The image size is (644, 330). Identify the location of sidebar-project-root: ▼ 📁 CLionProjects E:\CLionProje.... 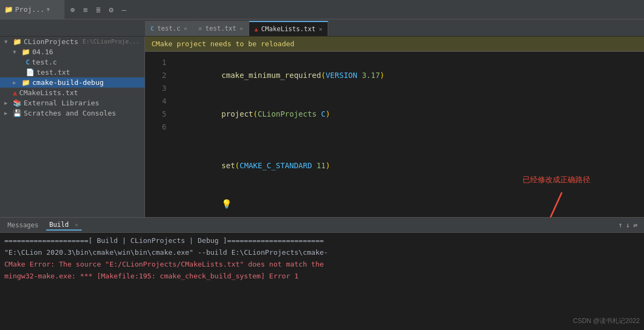
(72, 42).